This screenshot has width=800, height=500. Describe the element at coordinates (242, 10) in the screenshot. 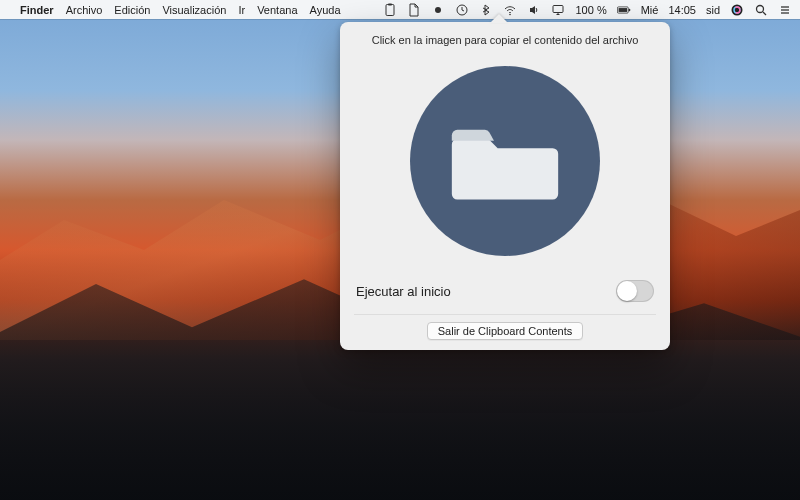

I see `menu-item-ir: Ir` at that location.